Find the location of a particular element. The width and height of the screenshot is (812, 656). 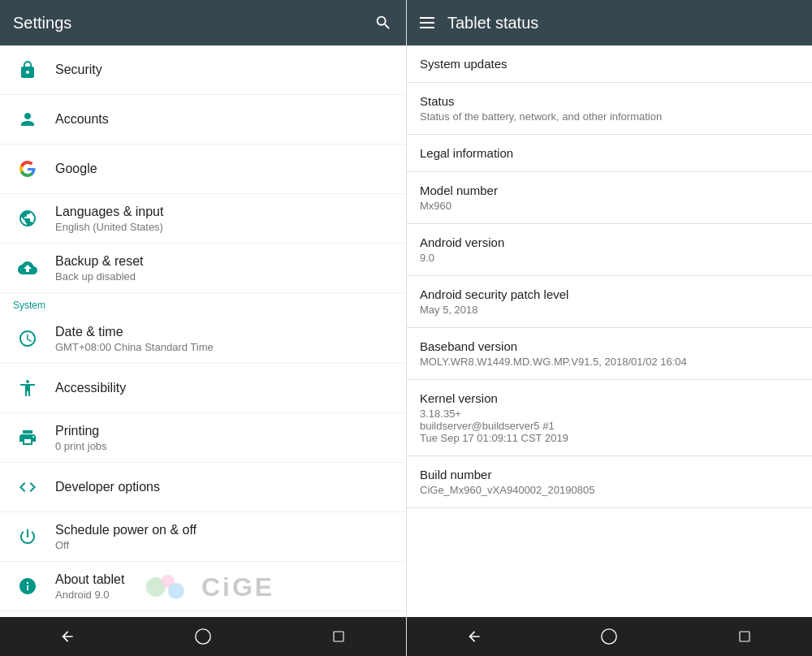

status-item-kernel: Kernel version 3.18.35+ buildserver@buil… is located at coordinates (609, 418).